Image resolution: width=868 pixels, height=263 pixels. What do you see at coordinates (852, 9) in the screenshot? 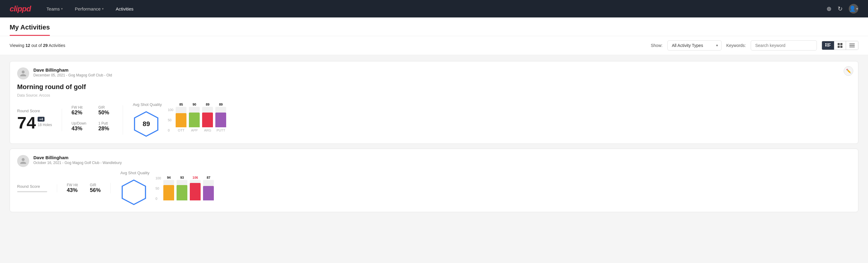
I see `account-icon: 👤` at bounding box center [852, 9].